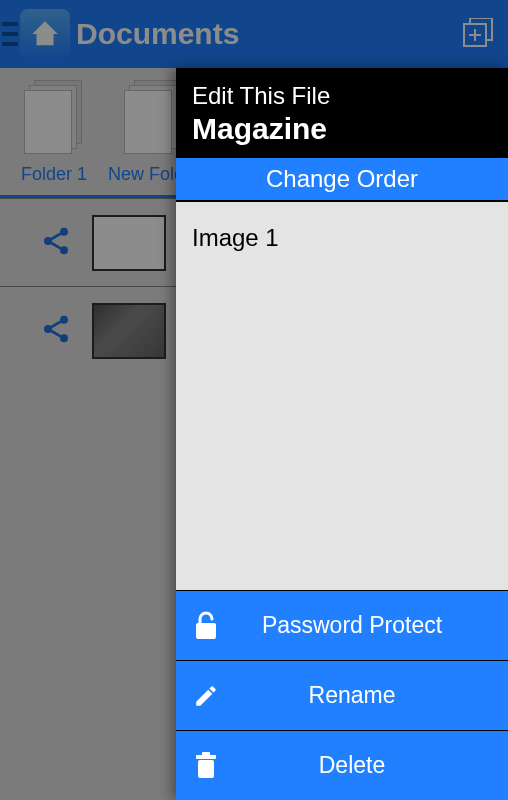  Describe the element at coordinates (342, 113) in the screenshot. I see `panel-header: Edit This File Magazine` at that location.